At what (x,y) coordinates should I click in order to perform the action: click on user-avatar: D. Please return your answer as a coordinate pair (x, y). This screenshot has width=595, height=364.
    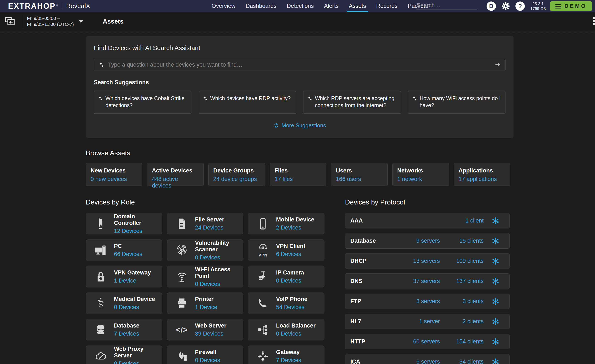
    Looking at the image, I should click on (491, 6).